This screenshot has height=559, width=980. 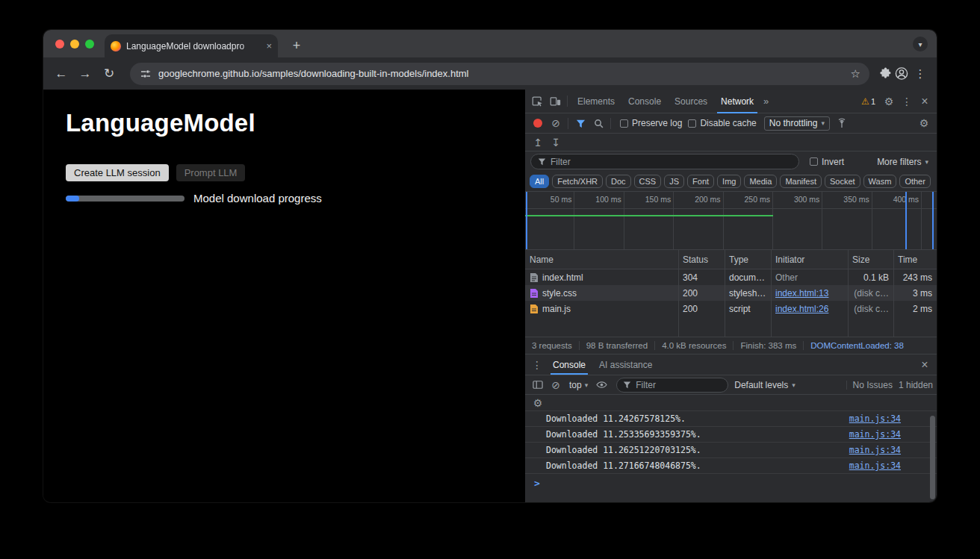 I want to click on devtools-close-icon: ×, so click(x=925, y=102).